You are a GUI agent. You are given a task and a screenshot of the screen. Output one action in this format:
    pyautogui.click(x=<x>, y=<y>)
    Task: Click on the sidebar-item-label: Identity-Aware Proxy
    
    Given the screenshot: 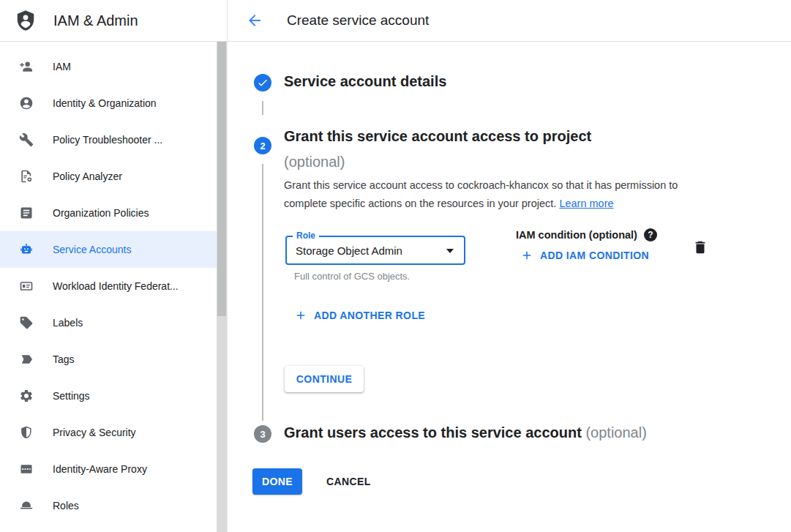 What is the action you would take?
    pyautogui.click(x=100, y=469)
    